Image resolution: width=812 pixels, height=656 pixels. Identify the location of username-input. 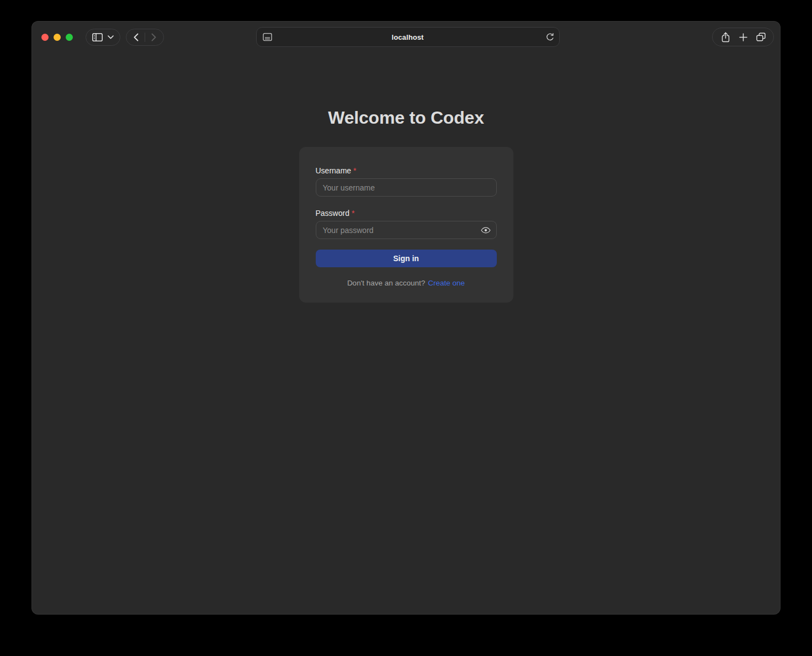
(406, 188).